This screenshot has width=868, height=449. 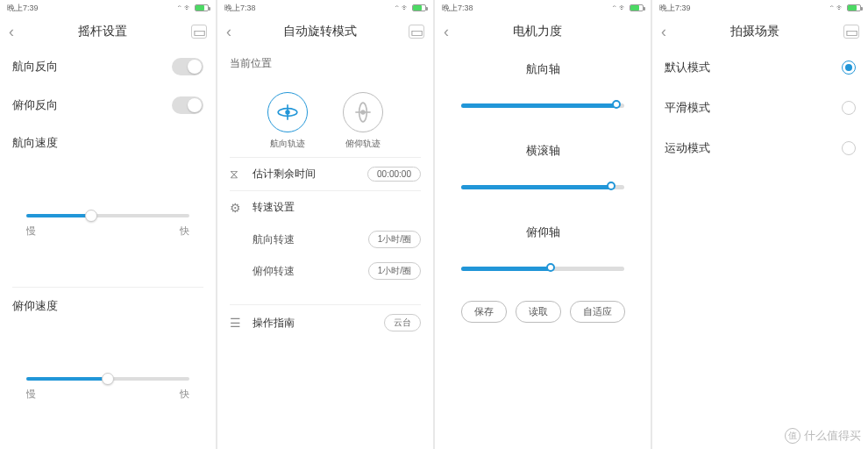 I want to click on logo-icon: 值, so click(x=793, y=436).